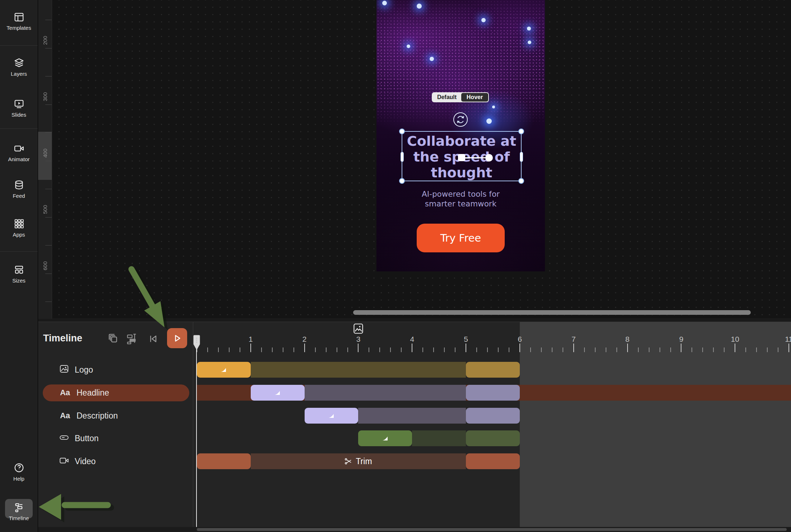 This screenshot has width=791, height=532. I want to click on playhead-line, so click(196, 438).